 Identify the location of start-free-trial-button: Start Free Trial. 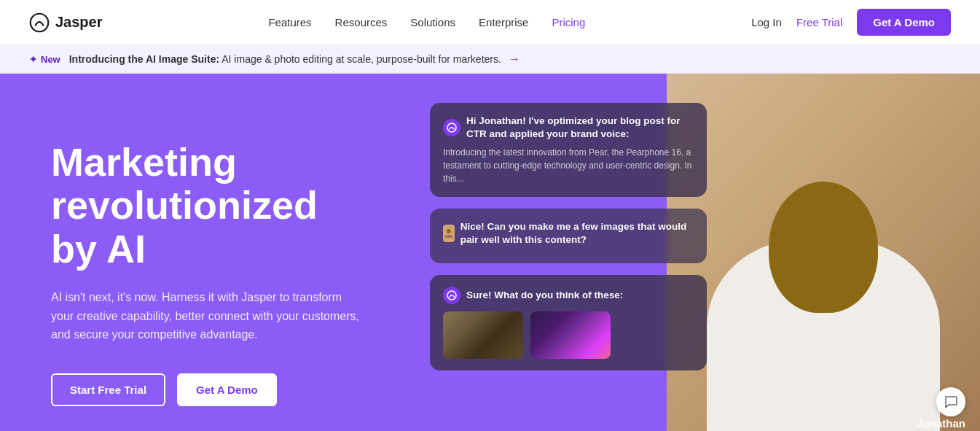
(108, 389).